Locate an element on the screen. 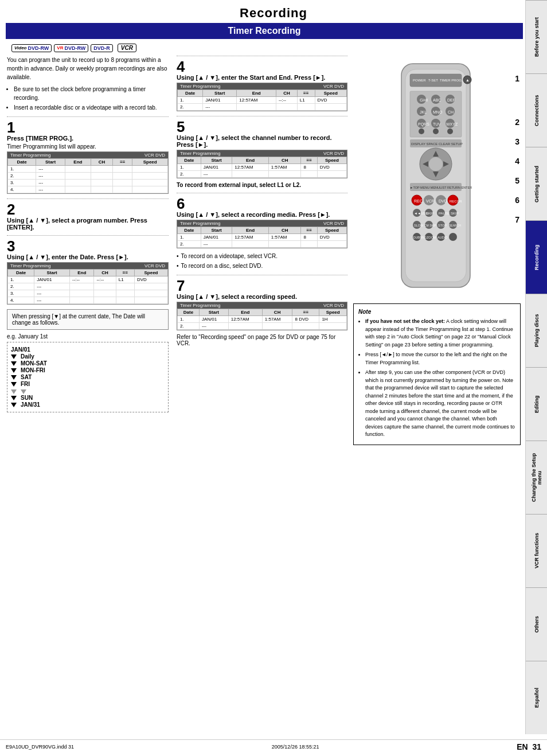  svg-text: WXYZ is located at coordinates (452, 124).